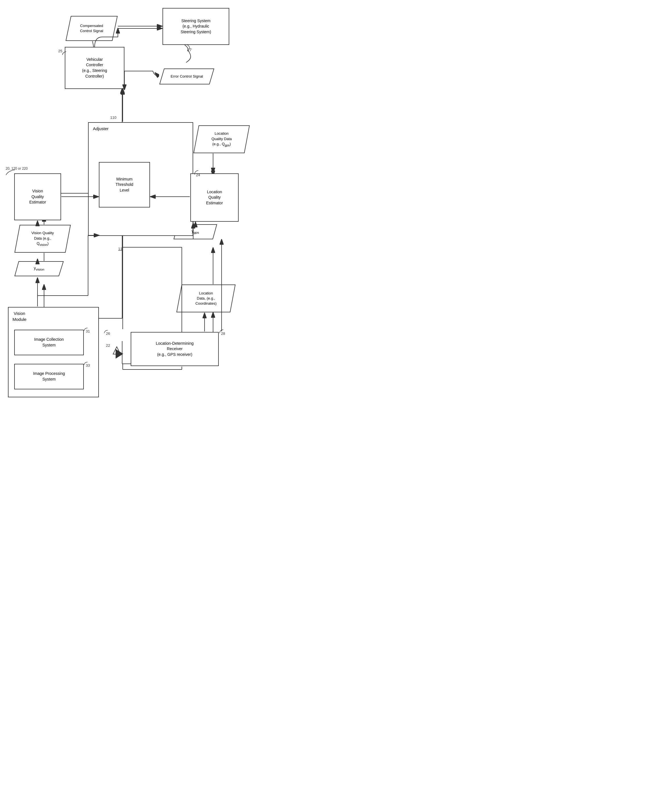 The width and height of the screenshot is (650, 812). I want to click on label-20: 20, 120 or 220, so click(17, 169).